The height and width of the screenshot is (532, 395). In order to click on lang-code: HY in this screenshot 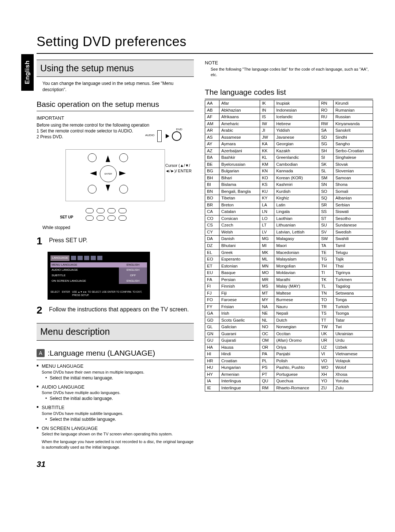, I will do `click(212, 375)`.